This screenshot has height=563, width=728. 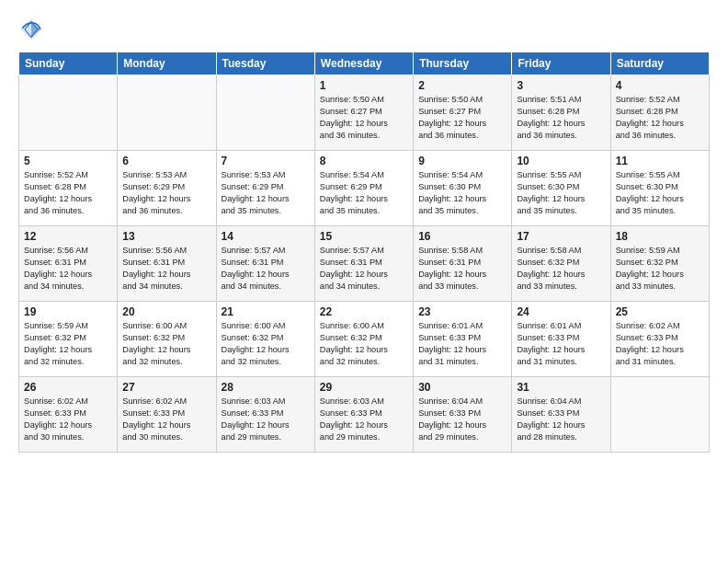 What do you see at coordinates (364, 339) in the screenshot?
I see `calendar-week-4: 19Sunrise: 5:59 AM Sunset: 6:32 PM Dayli…` at bounding box center [364, 339].